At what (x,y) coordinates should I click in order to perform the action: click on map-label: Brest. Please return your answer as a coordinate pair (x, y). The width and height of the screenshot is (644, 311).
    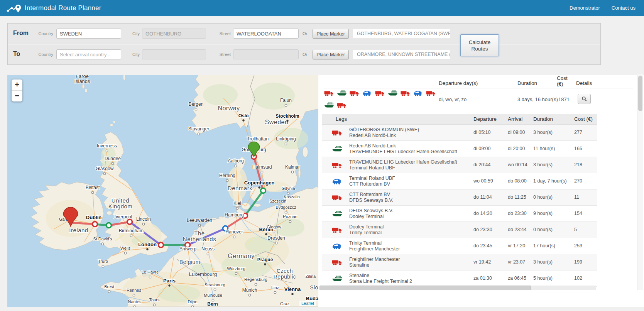
    Looking at the image, I should click on (109, 287).